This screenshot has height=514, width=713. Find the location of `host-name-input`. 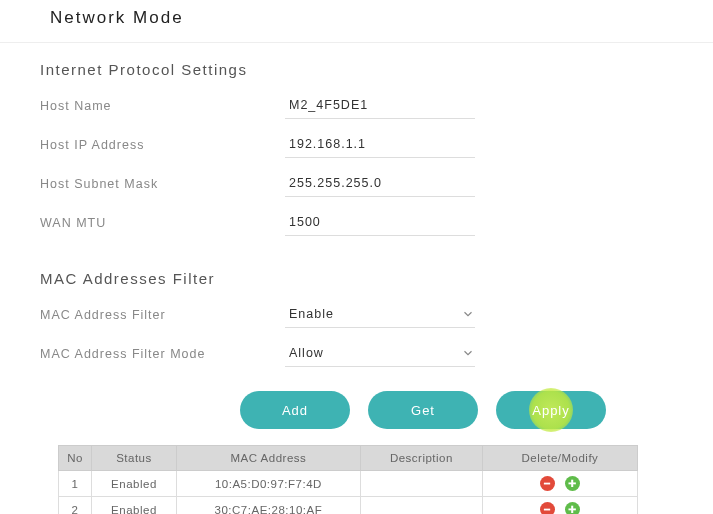

host-name-input is located at coordinates (380, 106).